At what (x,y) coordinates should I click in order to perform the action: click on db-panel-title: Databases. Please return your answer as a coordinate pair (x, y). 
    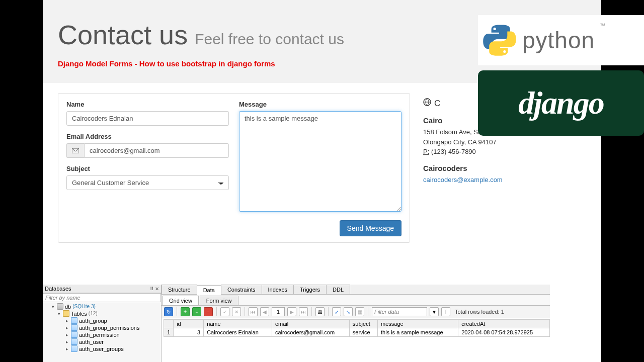
    Looking at the image, I should click on (58, 289).